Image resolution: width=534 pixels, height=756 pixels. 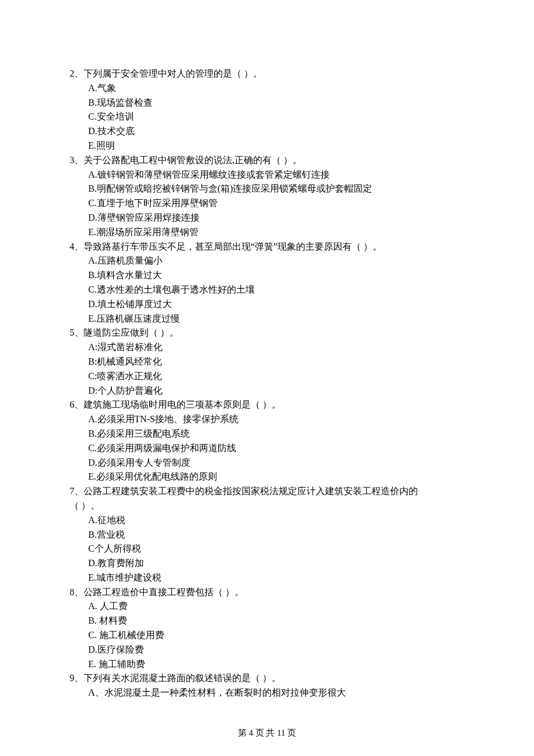 What do you see at coordinates (267, 283) in the screenshot?
I see `question: 4、导致路基行车带压实不足，甚至局部出现“弹簧”现象的主要原因有（ ）。A.压路…` at bounding box center [267, 283].